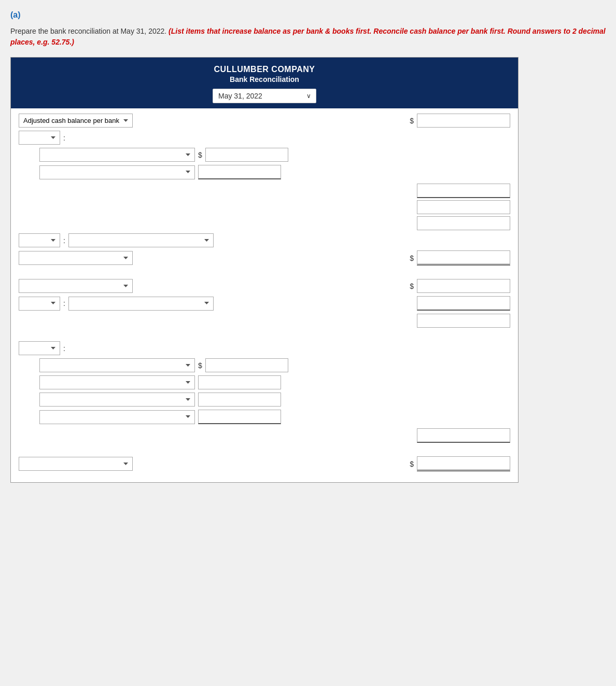 The width and height of the screenshot is (616, 686). Describe the element at coordinates (200, 366) in the screenshot. I see `dollar-sign-5: $` at that location.